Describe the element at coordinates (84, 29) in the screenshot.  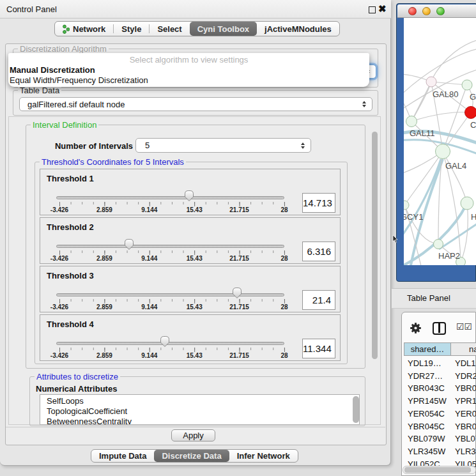
I see `tab-network: Network` at that location.